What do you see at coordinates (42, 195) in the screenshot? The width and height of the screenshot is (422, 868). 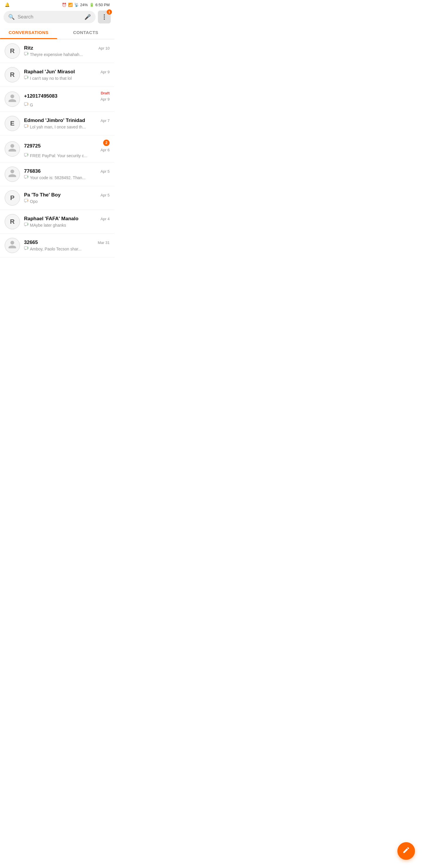 I see `conversation-name: Pa 'To The' Boy` at bounding box center [42, 195].